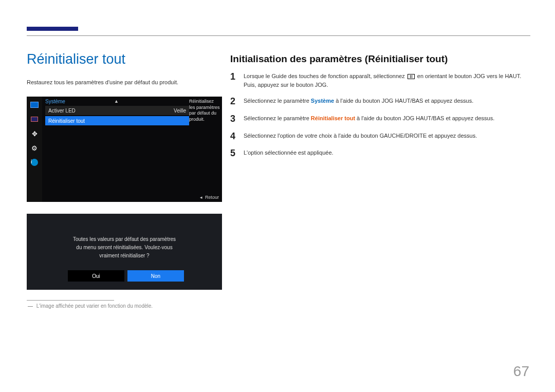 The height and width of the screenshot is (392, 555). I want to click on step-number: 5, so click(237, 154).